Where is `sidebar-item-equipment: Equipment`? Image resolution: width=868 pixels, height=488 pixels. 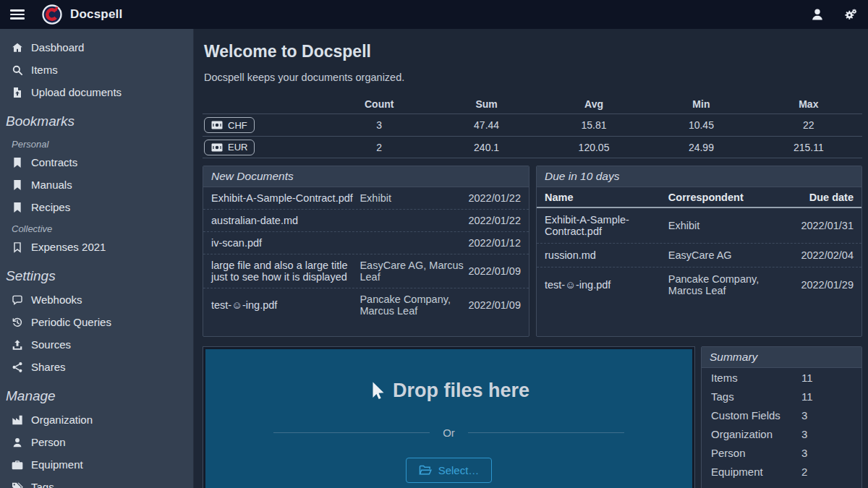 sidebar-item-equipment: Equipment is located at coordinates (97, 464).